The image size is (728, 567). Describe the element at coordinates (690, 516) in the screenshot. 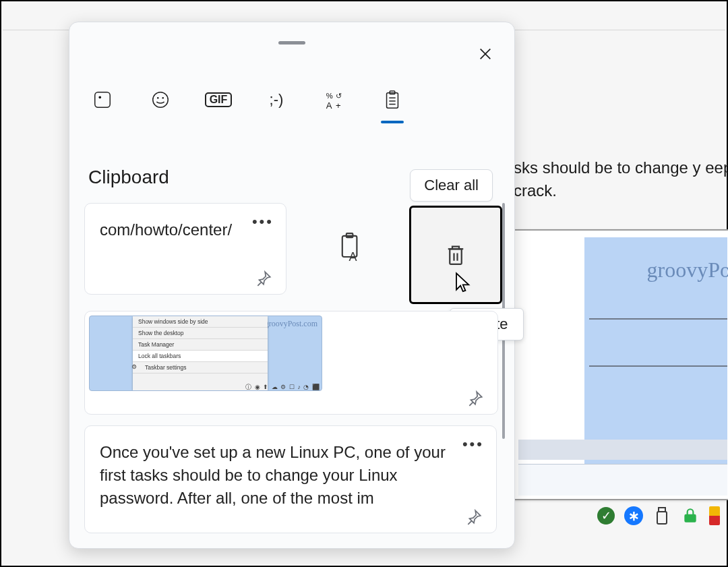

I see `lock-icon` at that location.